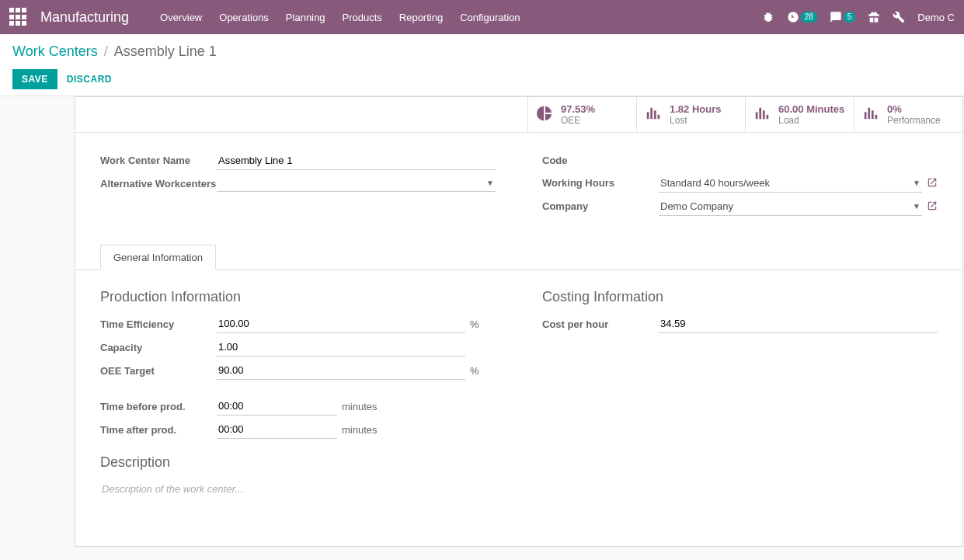 This screenshot has width=964, height=560. I want to click on menu-operations: Operations, so click(244, 17).